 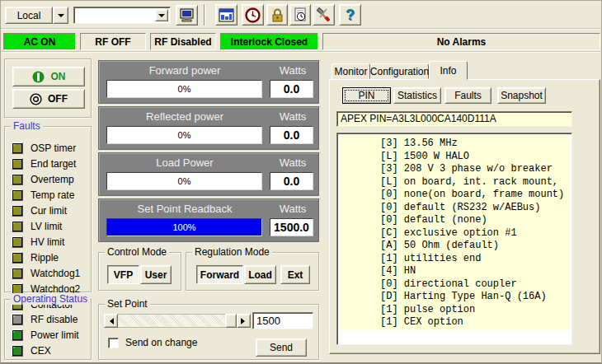 I want to click on gauge-icon, so click(x=252, y=15).